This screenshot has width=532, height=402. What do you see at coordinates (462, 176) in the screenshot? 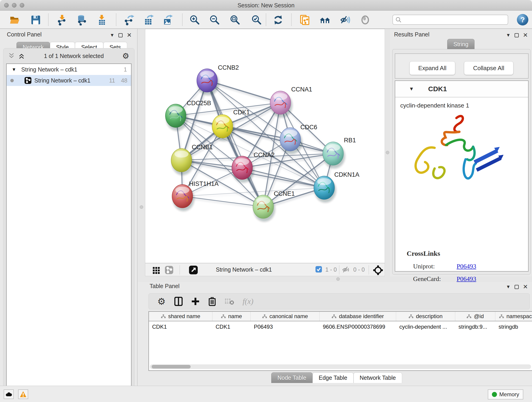
I see `gene-detail-box: ▼ CDK1 cyclin-dependent kinase 1` at bounding box center [462, 176].